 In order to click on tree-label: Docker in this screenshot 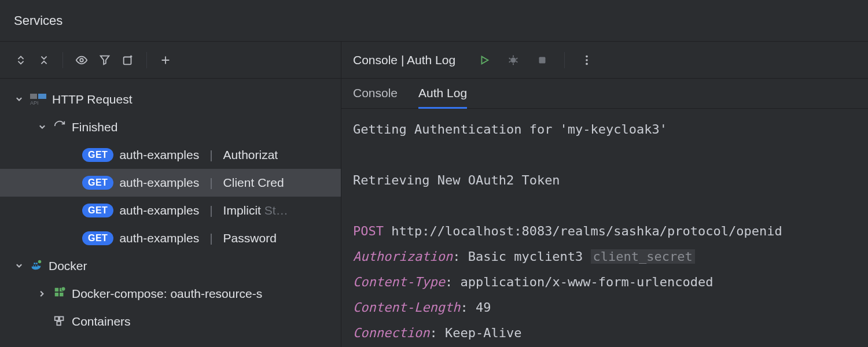, I will do `click(68, 266)`.